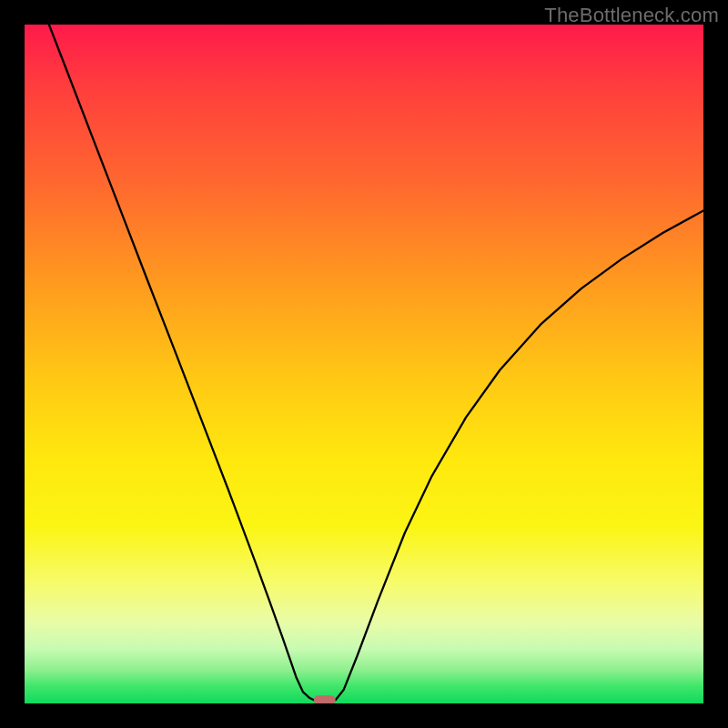 The width and height of the screenshot is (728, 728). What do you see at coordinates (325, 699) in the screenshot?
I see `min-marker` at bounding box center [325, 699].